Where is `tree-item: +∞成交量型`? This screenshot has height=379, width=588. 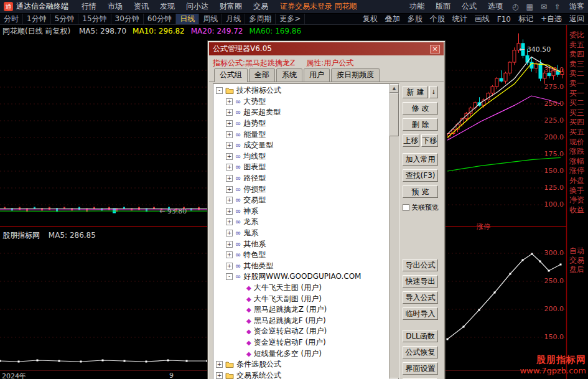
tree-item: +∞成交量型 is located at coordinates (302, 146).